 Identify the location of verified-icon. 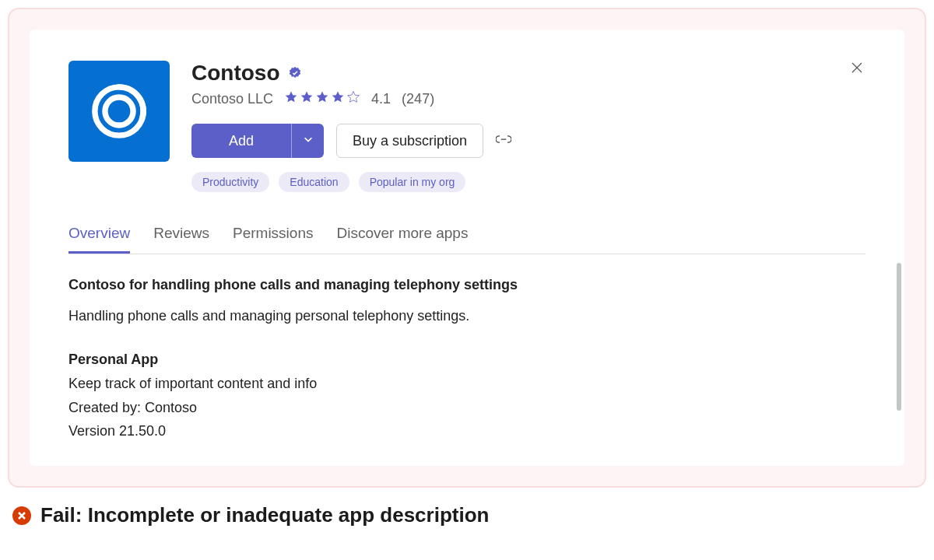
(295, 73).